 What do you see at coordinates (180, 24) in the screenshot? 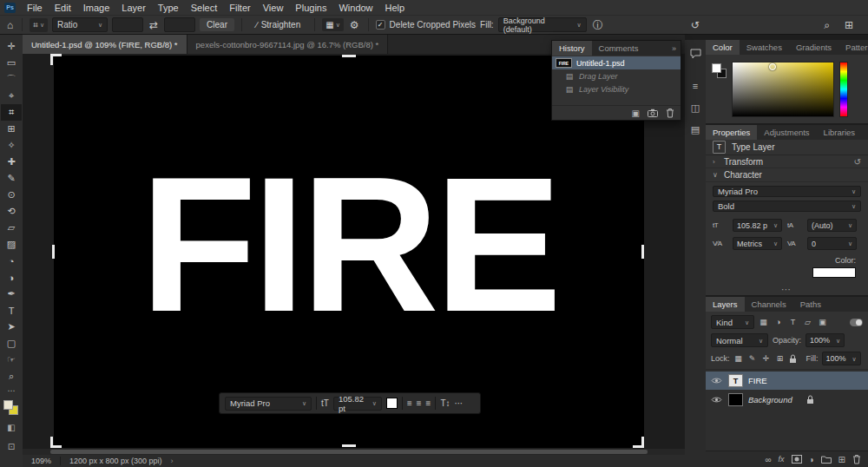
I see `crop-height-input` at bounding box center [180, 24].